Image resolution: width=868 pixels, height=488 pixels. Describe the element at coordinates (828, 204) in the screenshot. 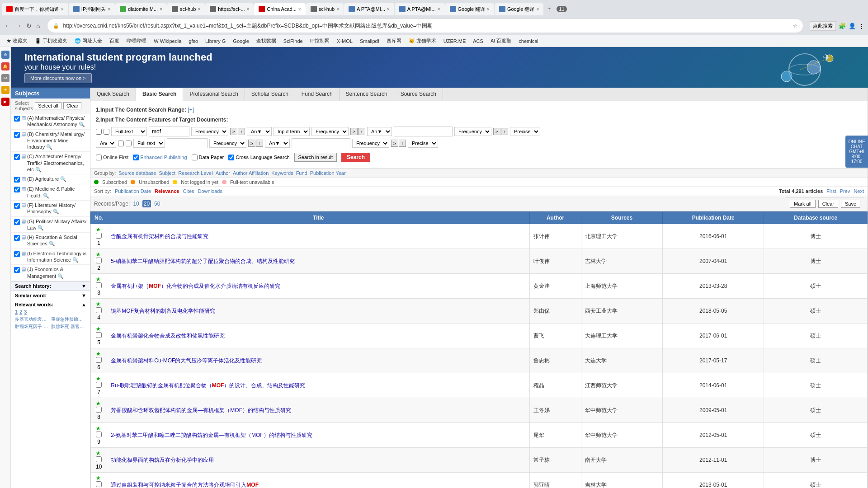

I see `clear-results-button: Clear` at that location.